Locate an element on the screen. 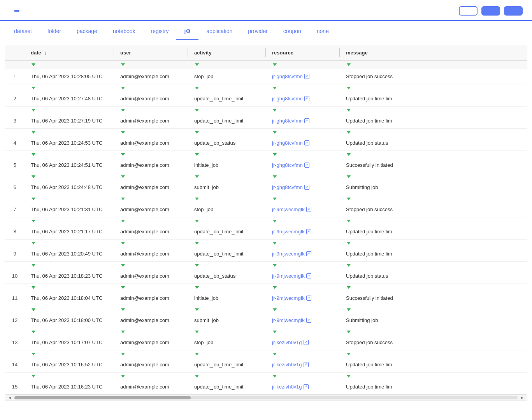  tab-provider: provider is located at coordinates (258, 31).